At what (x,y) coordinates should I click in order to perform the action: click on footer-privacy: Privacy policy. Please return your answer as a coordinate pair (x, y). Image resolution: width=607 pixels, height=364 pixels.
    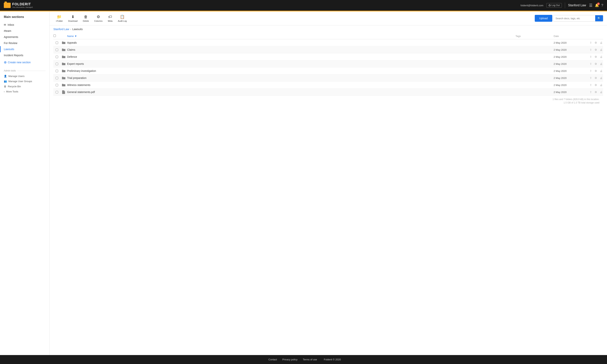
    Looking at the image, I should click on (290, 360).